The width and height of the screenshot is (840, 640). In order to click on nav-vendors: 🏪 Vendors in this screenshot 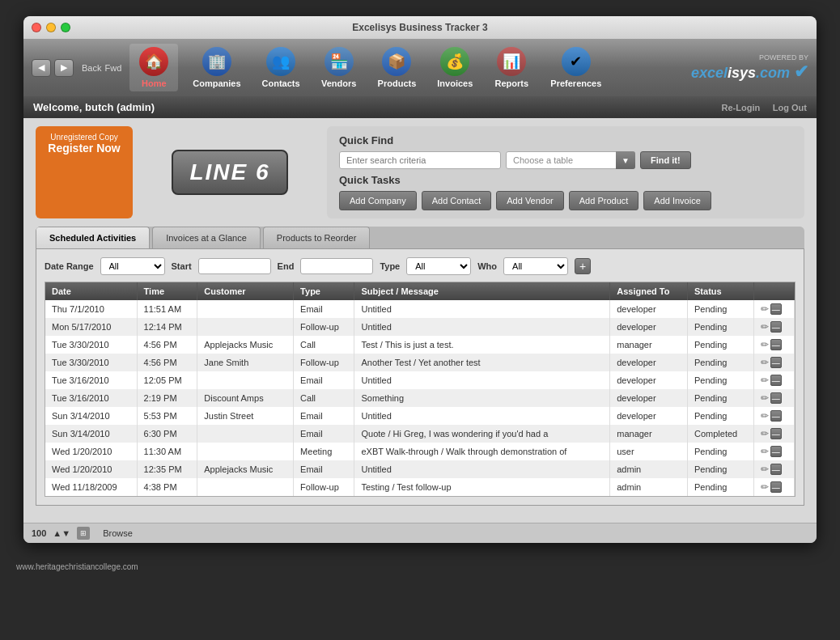, I will do `click(339, 68)`.